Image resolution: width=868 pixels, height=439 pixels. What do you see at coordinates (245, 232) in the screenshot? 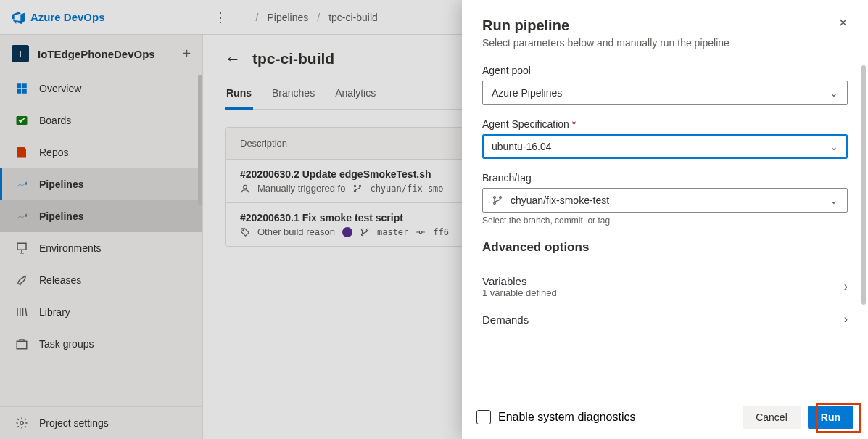
I see `tag-icon` at bounding box center [245, 232].